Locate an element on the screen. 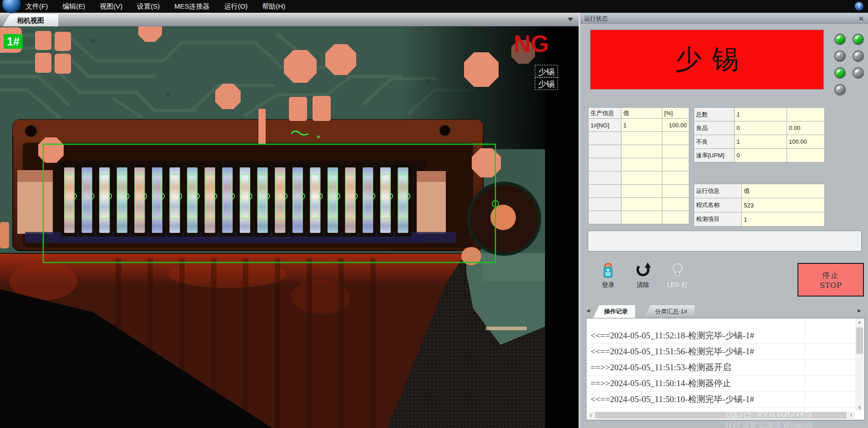 Image resolution: width=868 pixels, height=428 pixels. column-header: 值 is located at coordinates (642, 113).